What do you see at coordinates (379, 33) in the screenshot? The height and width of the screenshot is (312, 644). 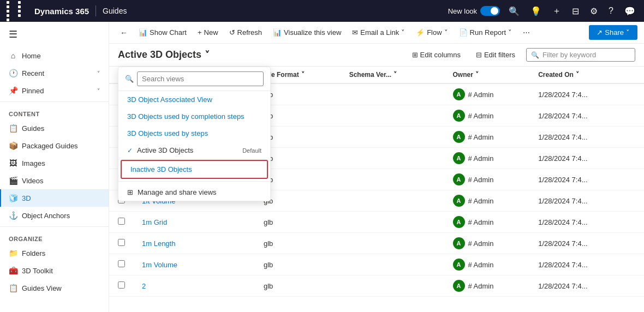 I see `email-link-button: ✉ Email a Link ˅` at bounding box center [379, 33].